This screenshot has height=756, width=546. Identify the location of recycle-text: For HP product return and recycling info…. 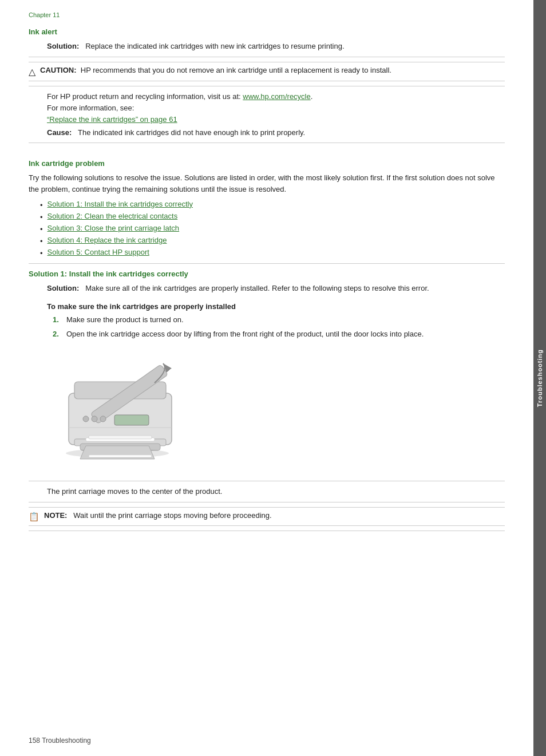
(145, 96).